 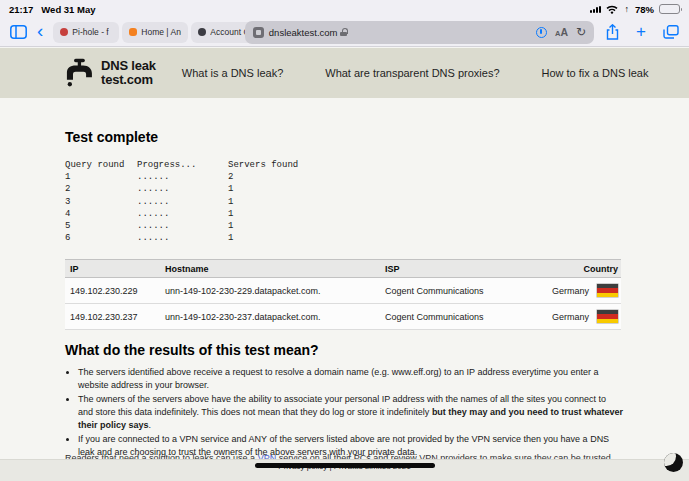 I want to click on query-table-header: Query roundProgress...Servers found, so click(x=182, y=165).